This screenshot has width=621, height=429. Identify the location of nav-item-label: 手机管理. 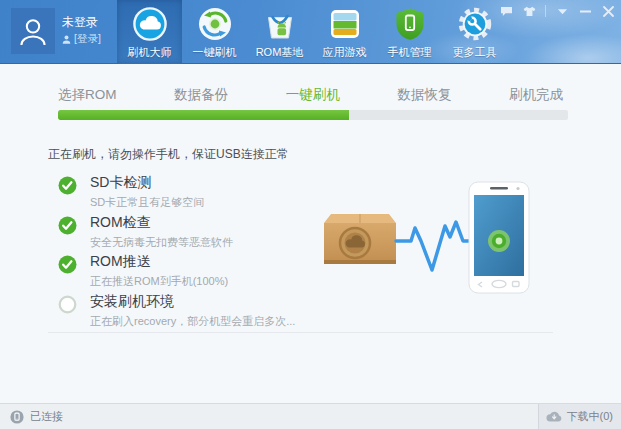
(410, 52).